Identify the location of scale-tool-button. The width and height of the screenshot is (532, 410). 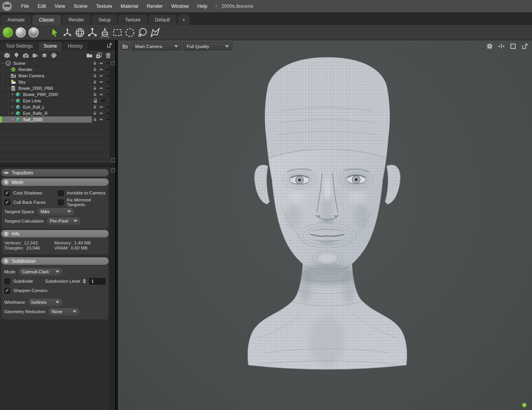
(92, 32).